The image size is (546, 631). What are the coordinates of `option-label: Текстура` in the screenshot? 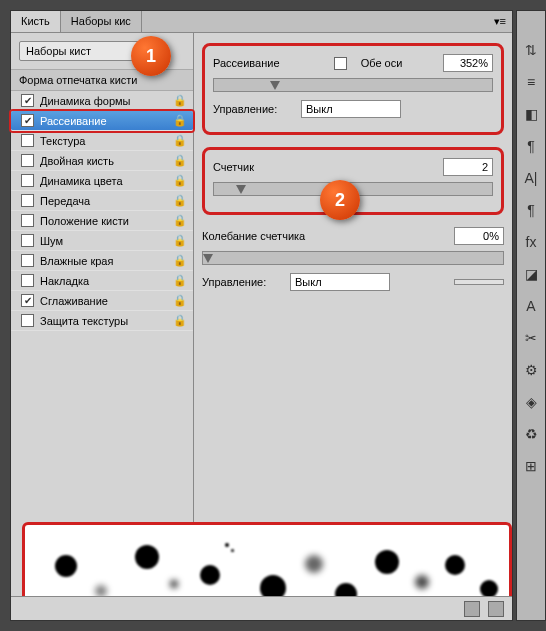 It's located at (62, 141).